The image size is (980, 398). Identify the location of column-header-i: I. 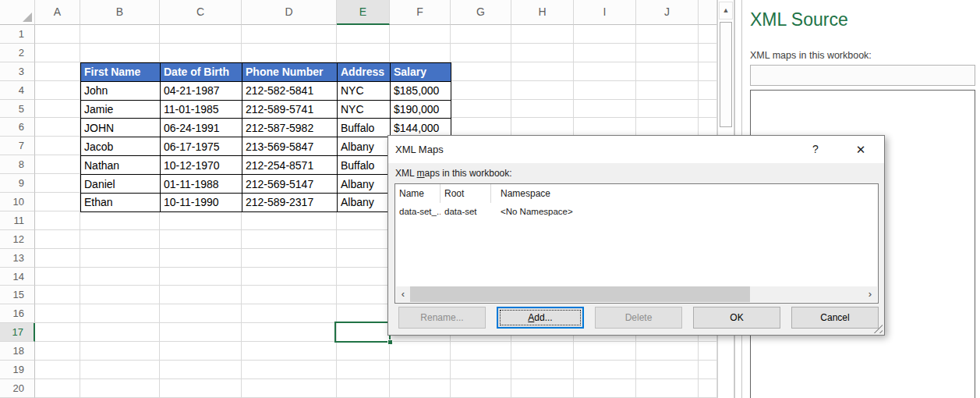
(605, 12).